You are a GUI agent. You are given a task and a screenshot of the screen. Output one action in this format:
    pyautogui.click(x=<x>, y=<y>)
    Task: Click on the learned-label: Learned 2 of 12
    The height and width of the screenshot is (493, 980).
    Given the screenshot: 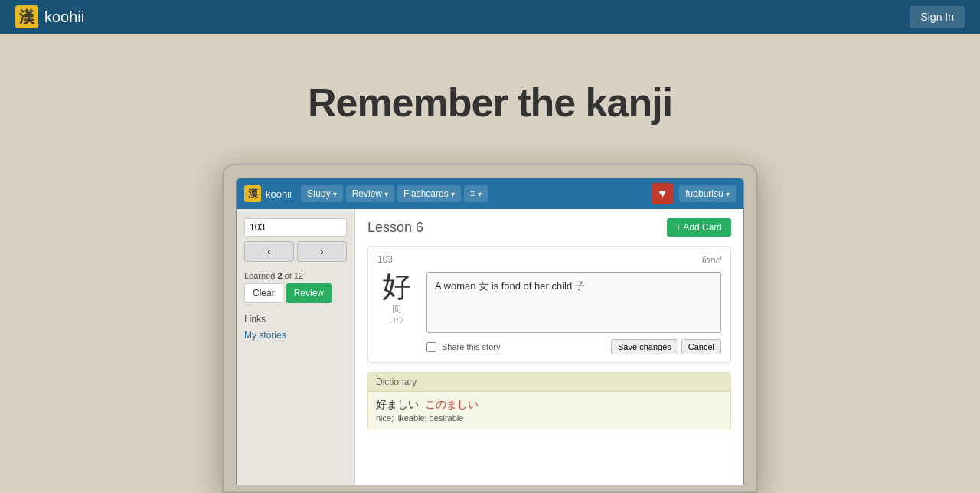 What is the action you would take?
    pyautogui.click(x=296, y=276)
    